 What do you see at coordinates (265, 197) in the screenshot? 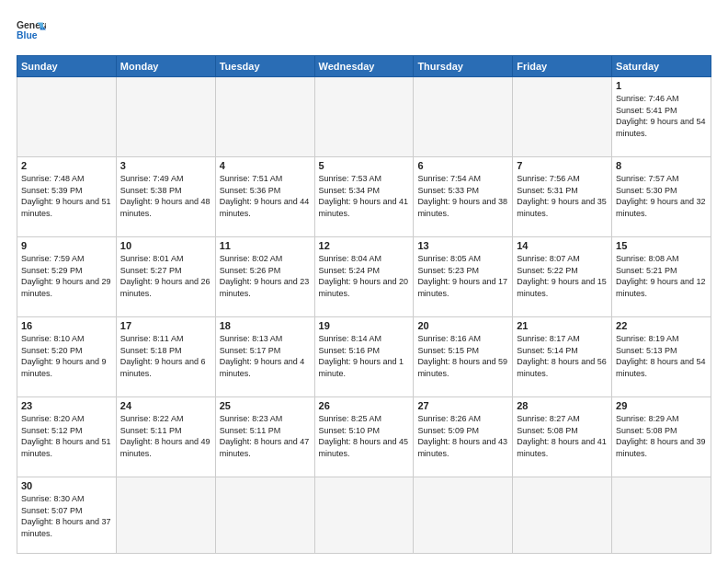
I see `day-cell: 4Sunrise: 7:51 AM Sunset: 5:36 PM Daylig…` at bounding box center [265, 197].